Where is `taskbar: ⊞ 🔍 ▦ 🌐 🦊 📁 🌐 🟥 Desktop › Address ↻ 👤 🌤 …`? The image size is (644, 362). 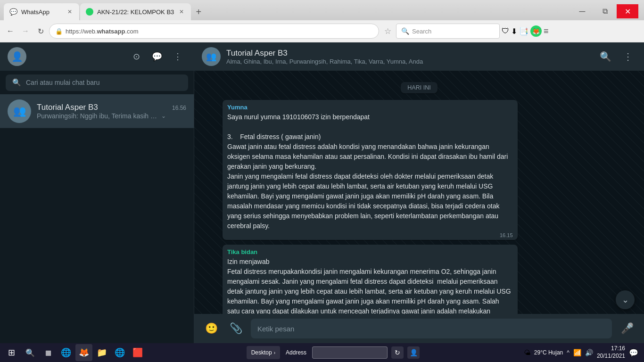 taskbar: ⊞ 🔍 ▦ 🌐 🦊 📁 🌐 🟥 Desktop › Address ↻ 👤 🌤 … is located at coordinates (322, 353).